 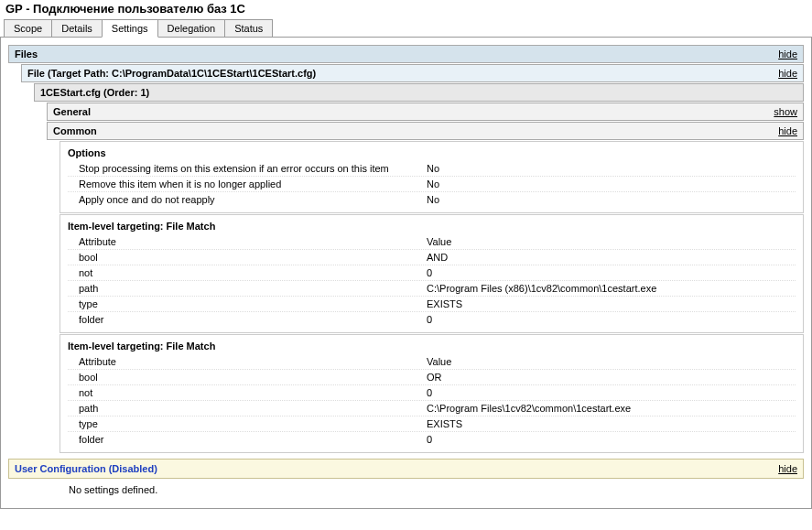 What do you see at coordinates (130, 28) in the screenshot?
I see `tab-settings: Settings` at bounding box center [130, 28].